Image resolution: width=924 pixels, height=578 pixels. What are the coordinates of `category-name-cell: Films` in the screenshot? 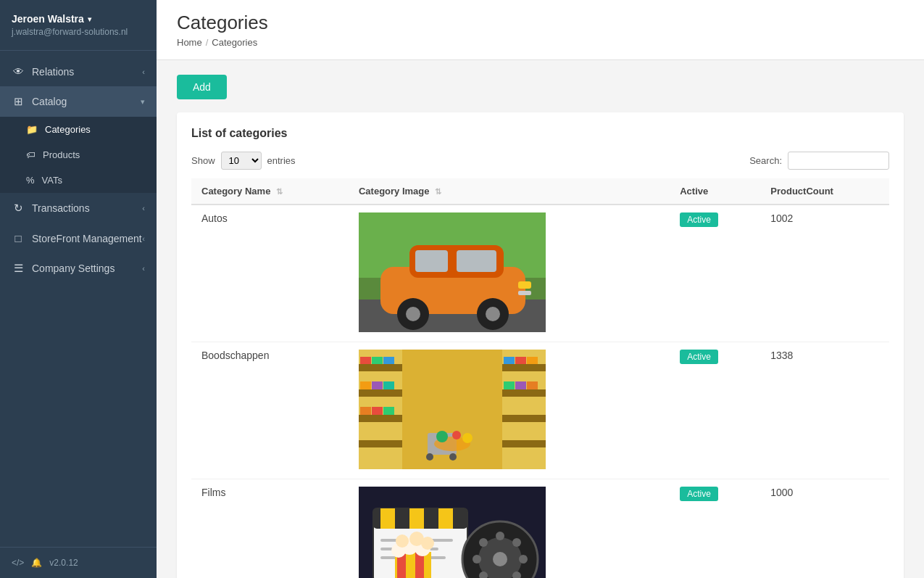 It's located at (270, 529).